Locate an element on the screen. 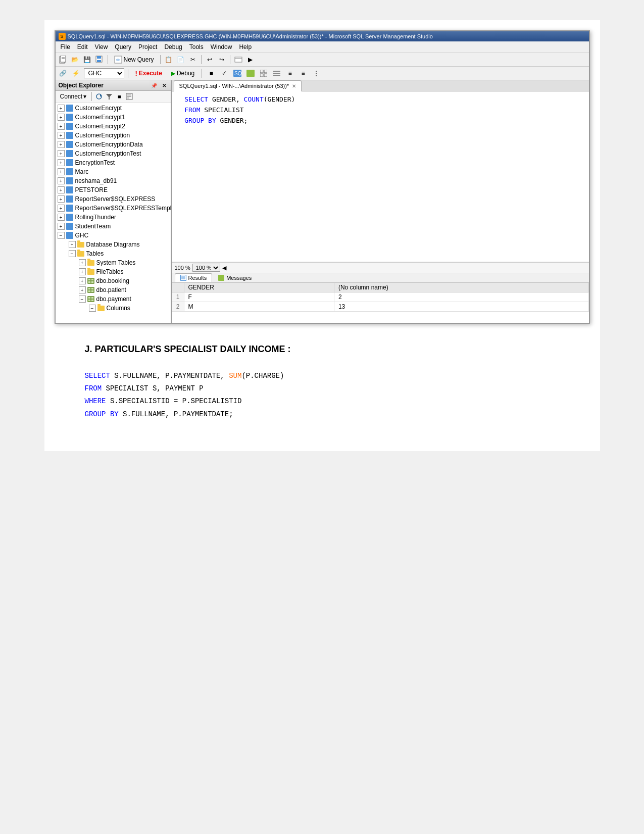 Image resolution: width=644 pixels, height=834 pixels. expand-studentteam: + is located at coordinates (61, 226).